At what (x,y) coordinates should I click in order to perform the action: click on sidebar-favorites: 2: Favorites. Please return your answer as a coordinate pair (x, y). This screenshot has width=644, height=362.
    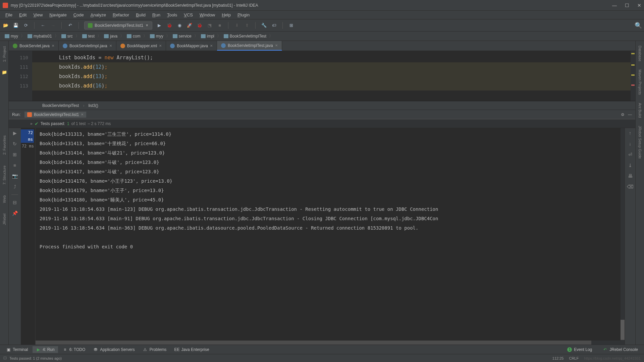
    Looking at the image, I should click on (4, 145).